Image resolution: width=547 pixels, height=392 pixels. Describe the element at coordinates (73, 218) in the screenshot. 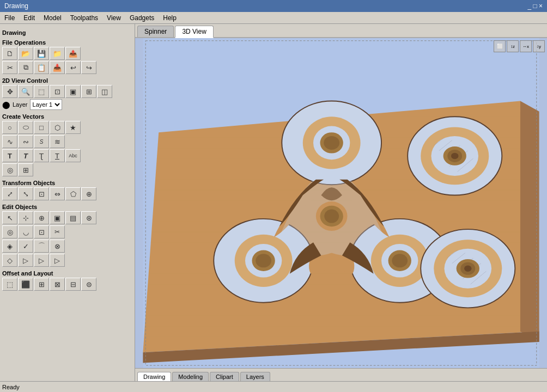

I see `ungroup-tool: ▤` at that location.